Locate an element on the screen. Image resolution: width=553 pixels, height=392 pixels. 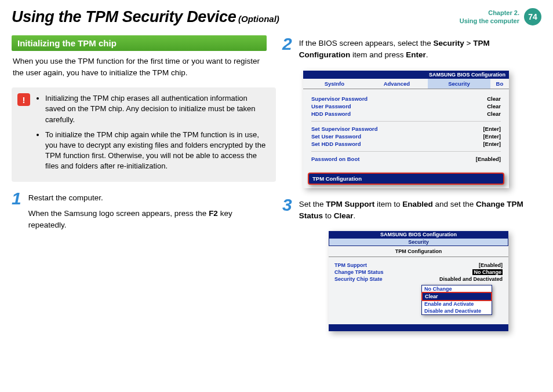
bios2-dropdown: No Change Clear Enable and Activate Disa… is located at coordinates (457, 300).